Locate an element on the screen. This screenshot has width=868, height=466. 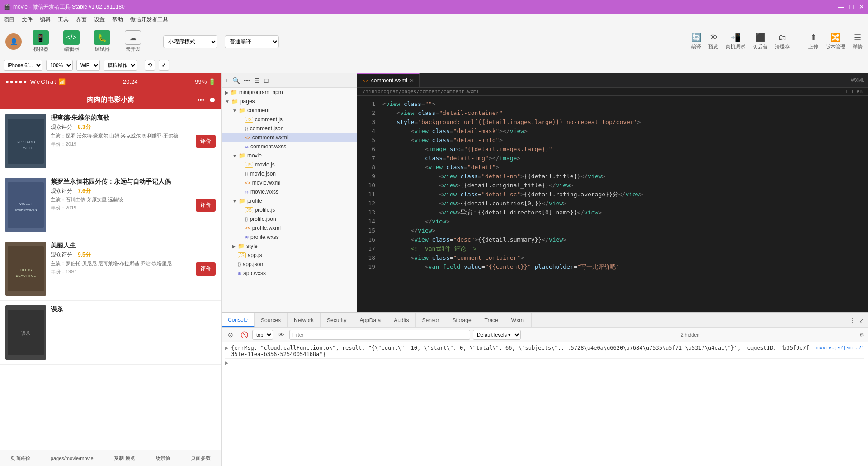
menu-item-微信开发者工具: 微信开发者工具 is located at coordinates (149, 20).